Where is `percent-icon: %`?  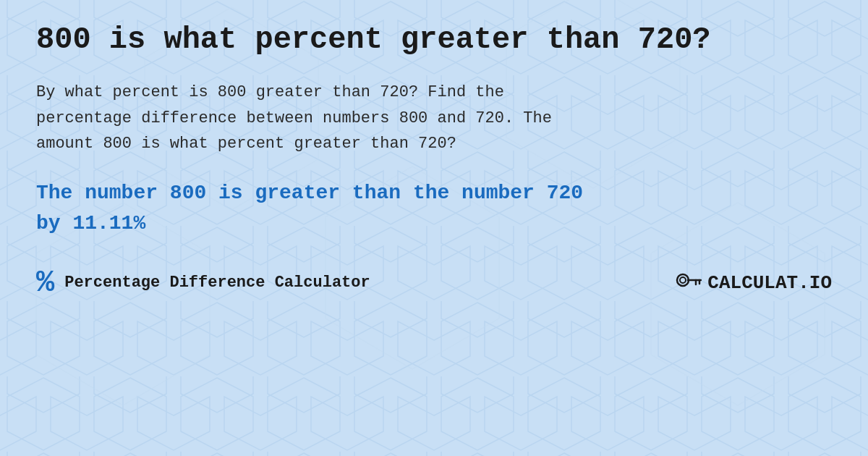 percent-icon: % is located at coordinates (45, 283).